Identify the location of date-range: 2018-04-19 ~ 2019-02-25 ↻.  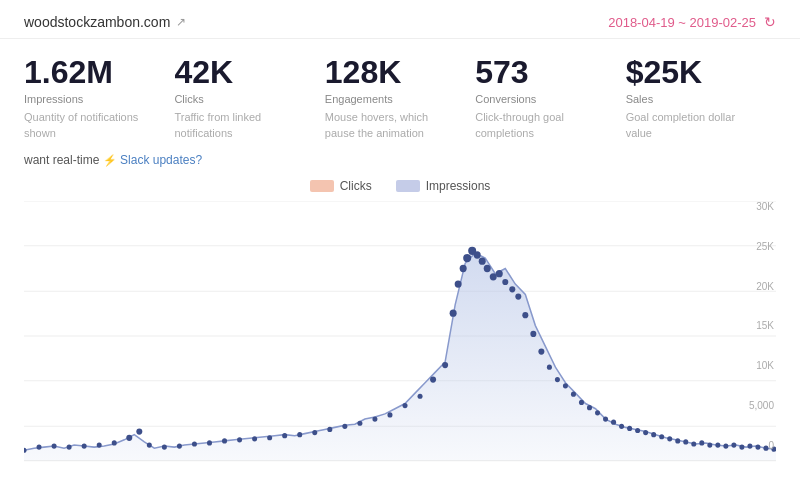
(692, 22).